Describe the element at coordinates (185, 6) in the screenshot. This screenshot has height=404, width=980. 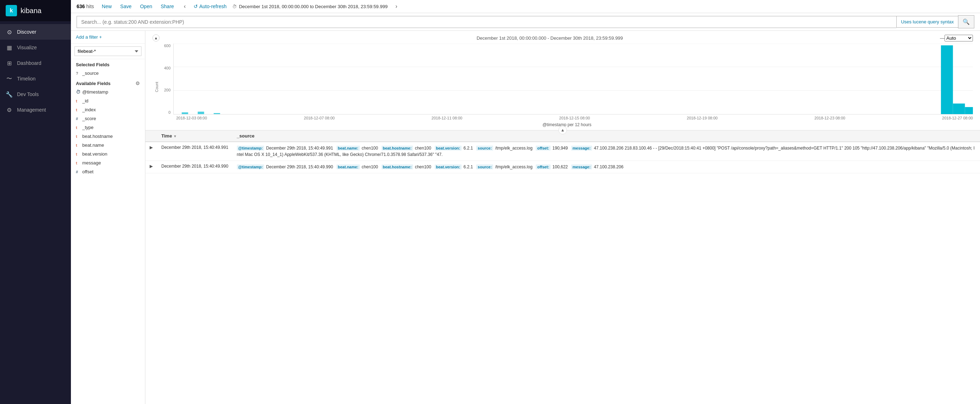
I see `prev-arrow-button: ‹` at that location.